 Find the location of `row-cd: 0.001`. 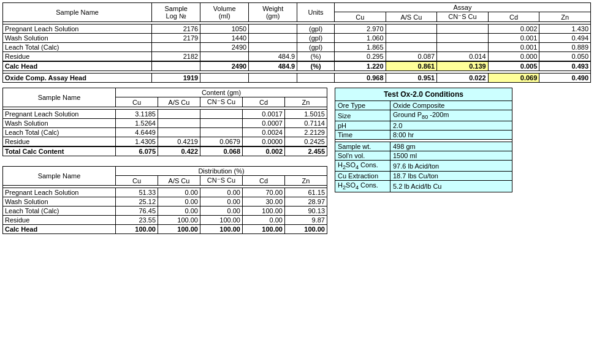

row-cd: 0.001 is located at coordinates (514, 38).